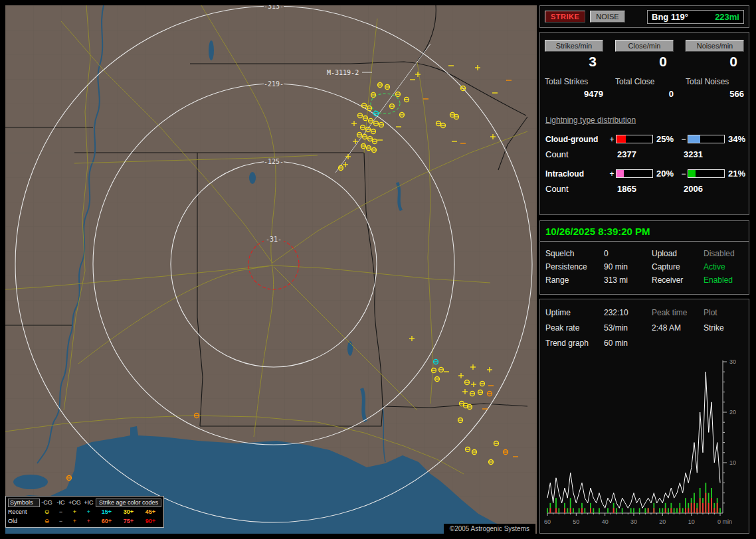  What do you see at coordinates (644, 120) in the screenshot?
I see `distribution-title: Lightning type distribution` at bounding box center [644, 120].